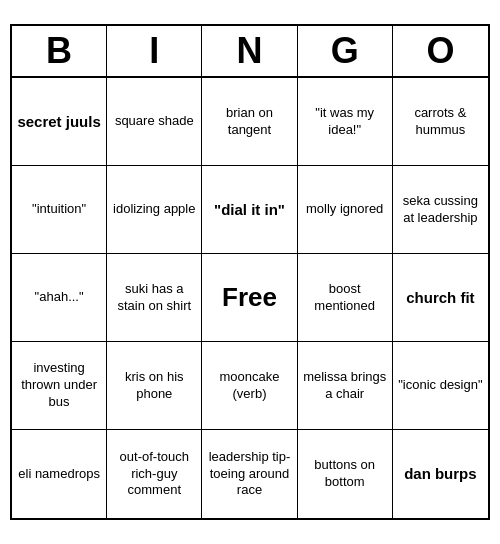  What do you see at coordinates (344, 210) in the screenshot?
I see `cell-text: molly ignored` at bounding box center [344, 210].